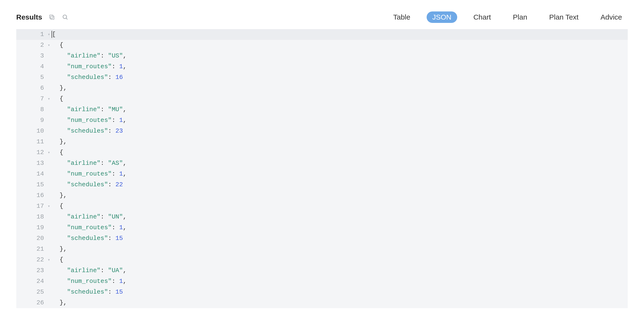 This screenshot has width=644, height=322. What do you see at coordinates (322, 88) in the screenshot?
I see `code-line: 6 },` at bounding box center [322, 88].